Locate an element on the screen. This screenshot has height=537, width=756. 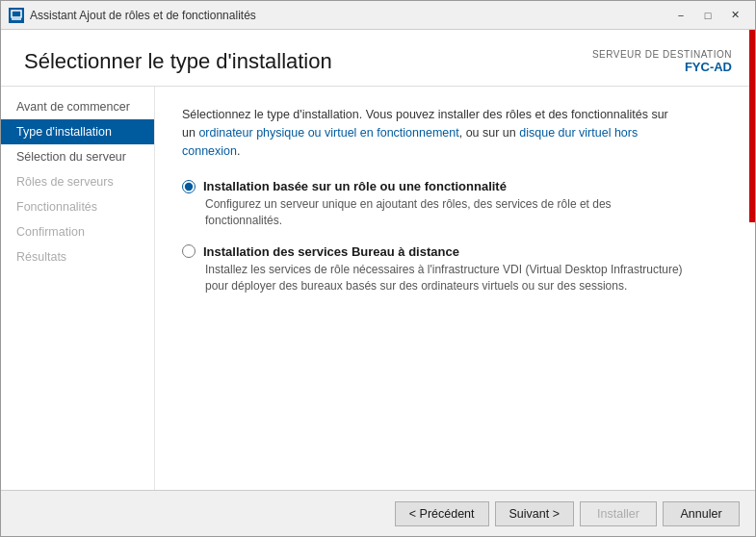
destination-info: SERVEUR DE DESTINATION FYC-AD is located at coordinates (663, 62).